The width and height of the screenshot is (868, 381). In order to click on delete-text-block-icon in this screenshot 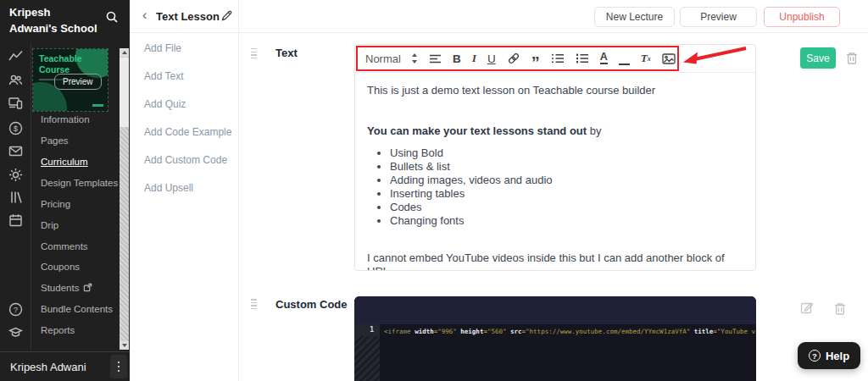, I will do `click(852, 58)`.